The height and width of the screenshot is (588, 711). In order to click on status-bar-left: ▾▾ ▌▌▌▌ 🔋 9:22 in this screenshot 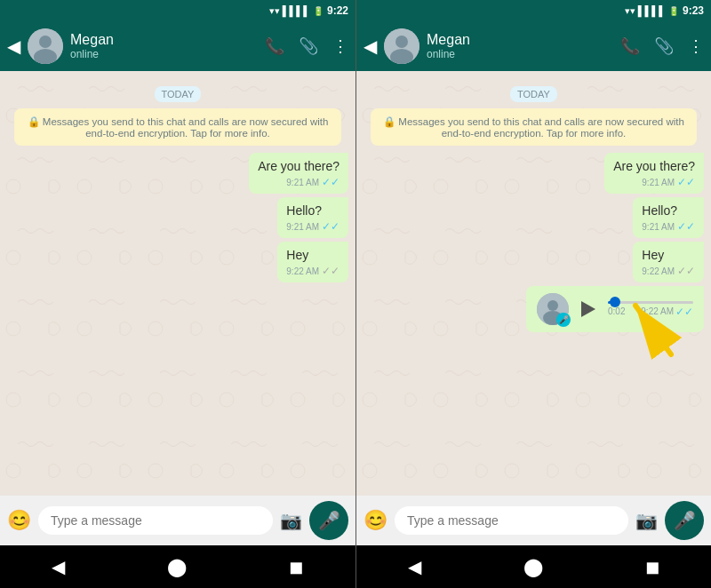, I will do `click(178, 11)`.